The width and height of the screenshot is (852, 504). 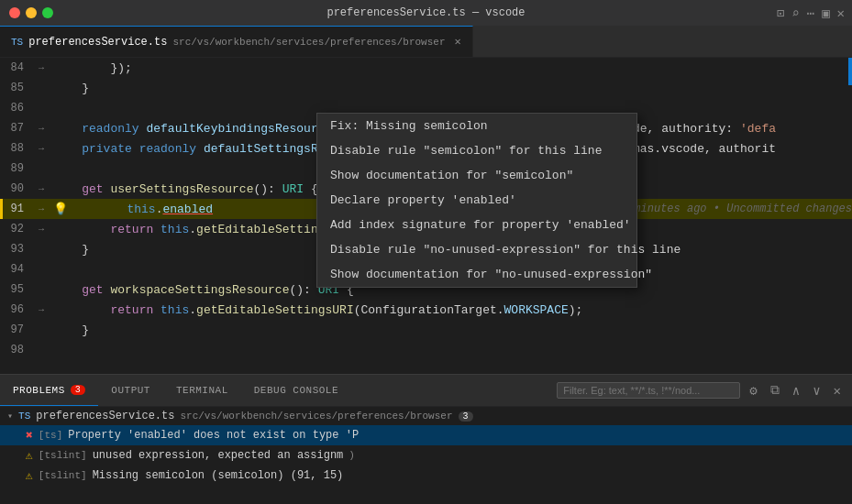 What do you see at coordinates (218, 455) in the screenshot?
I see `warn1-message: unused expression, expected an assignm` at bounding box center [218, 455].